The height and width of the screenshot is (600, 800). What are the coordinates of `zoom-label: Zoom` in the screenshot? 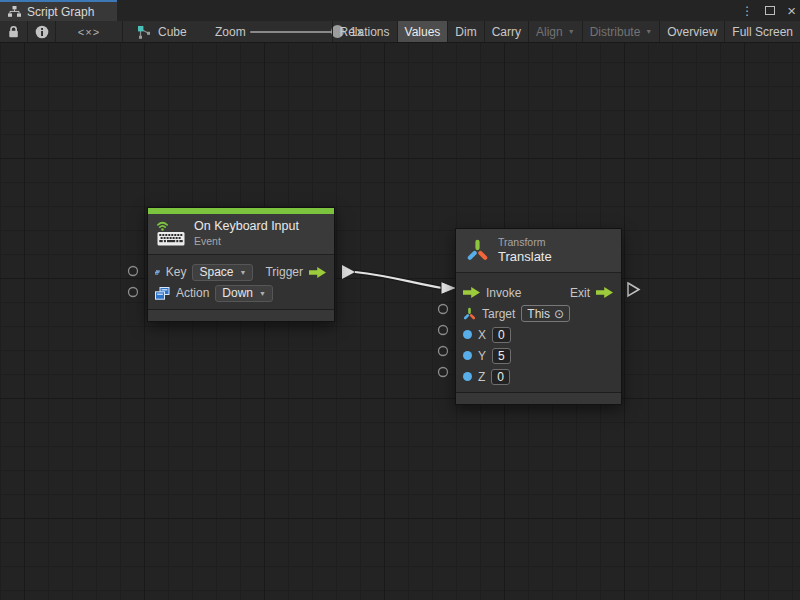 It's located at (230, 32).